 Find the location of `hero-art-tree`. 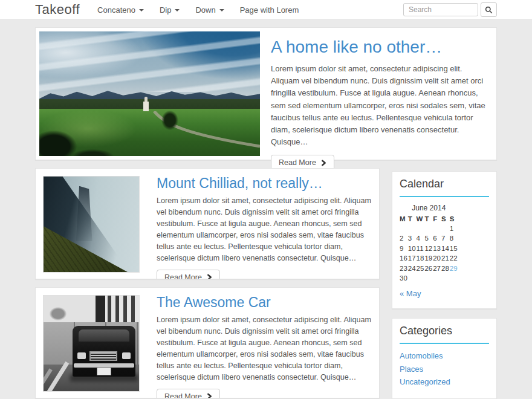

hero-art-tree is located at coordinates (170, 120).